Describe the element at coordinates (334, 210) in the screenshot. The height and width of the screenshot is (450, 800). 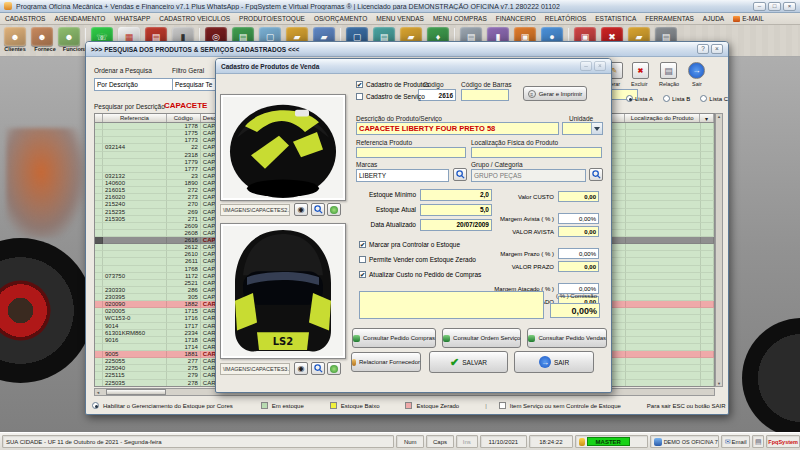
I see `load-photo-button-top` at that location.